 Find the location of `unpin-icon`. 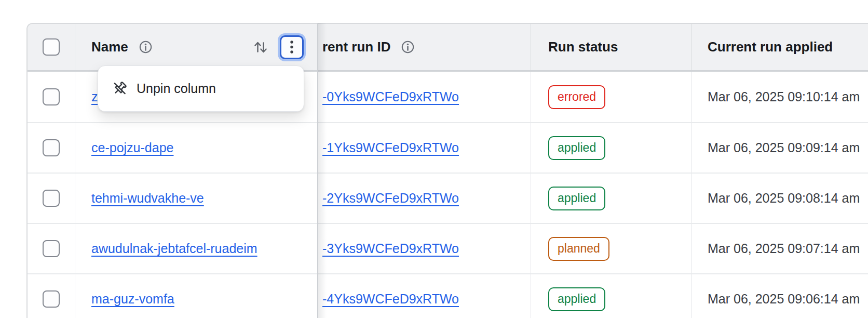

unpin-icon is located at coordinates (119, 88).